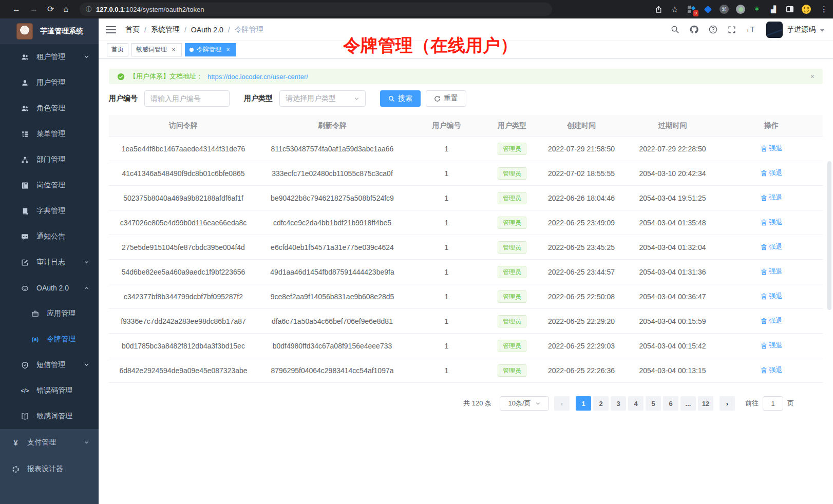 This screenshot has height=504, width=833. Describe the element at coordinates (653, 403) in the screenshot. I see `page-number-button: 5` at that location.